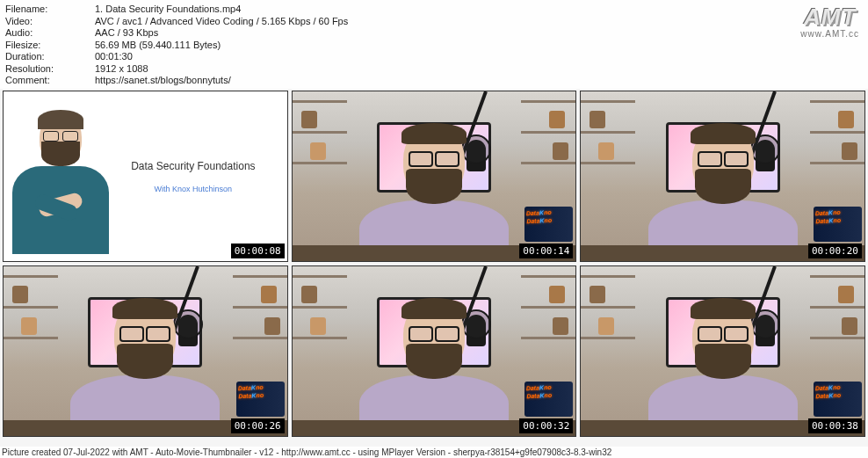 The height and width of the screenshot is (458, 868). What do you see at coordinates (434, 352) in the screenshot?
I see `thumbnail: DataKnoDataKno 00:00:32` at bounding box center [434, 352].